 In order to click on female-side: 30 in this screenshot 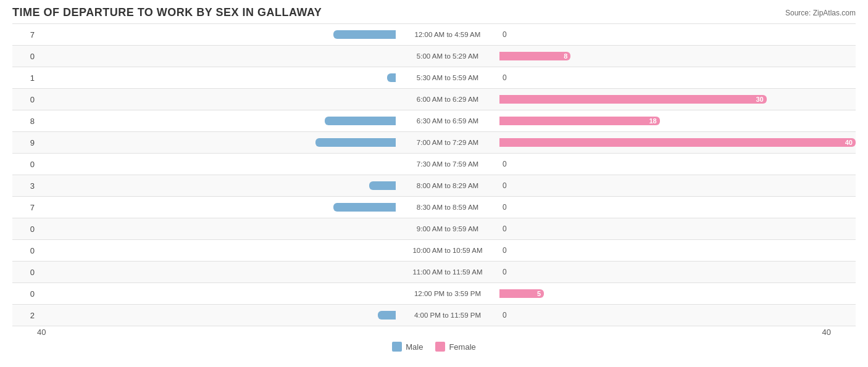, I will do `click(677, 99)`.